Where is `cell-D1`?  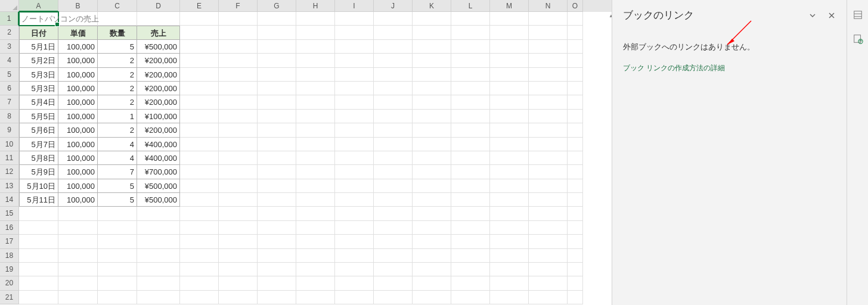 cell-D1 is located at coordinates (159, 19).